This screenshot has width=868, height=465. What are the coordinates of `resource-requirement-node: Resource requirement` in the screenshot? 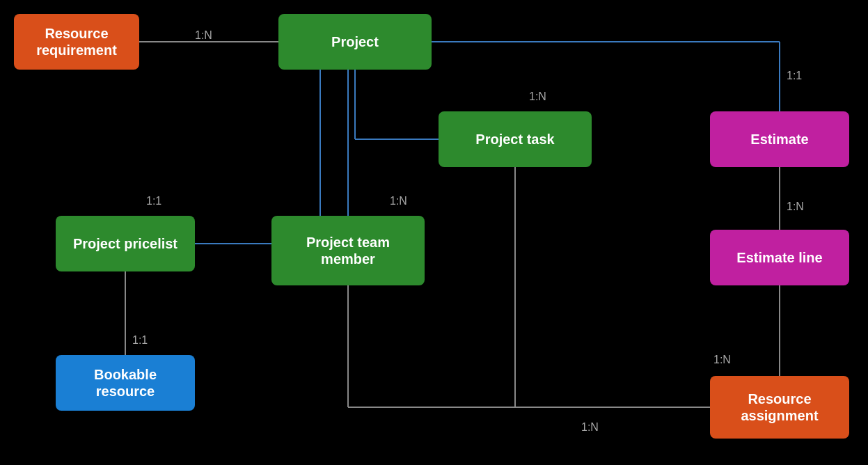 It's located at (77, 42).